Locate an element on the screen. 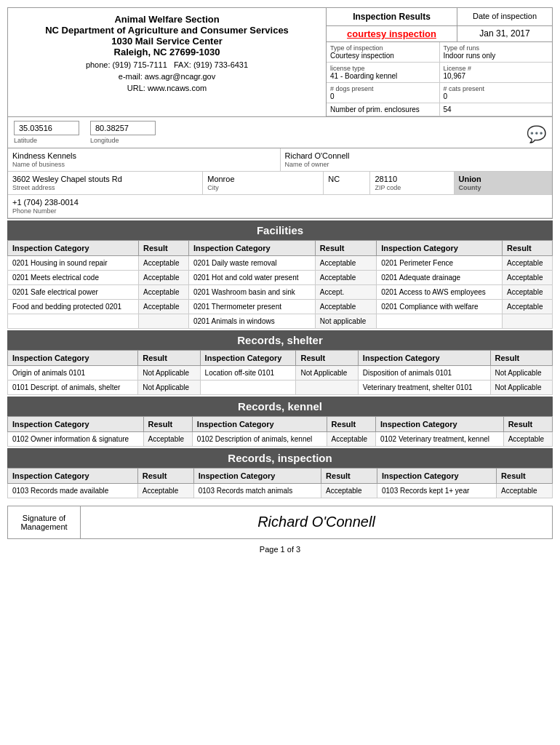 This screenshot has height=745, width=560. prim-enc-value: 54 is located at coordinates (496, 109).